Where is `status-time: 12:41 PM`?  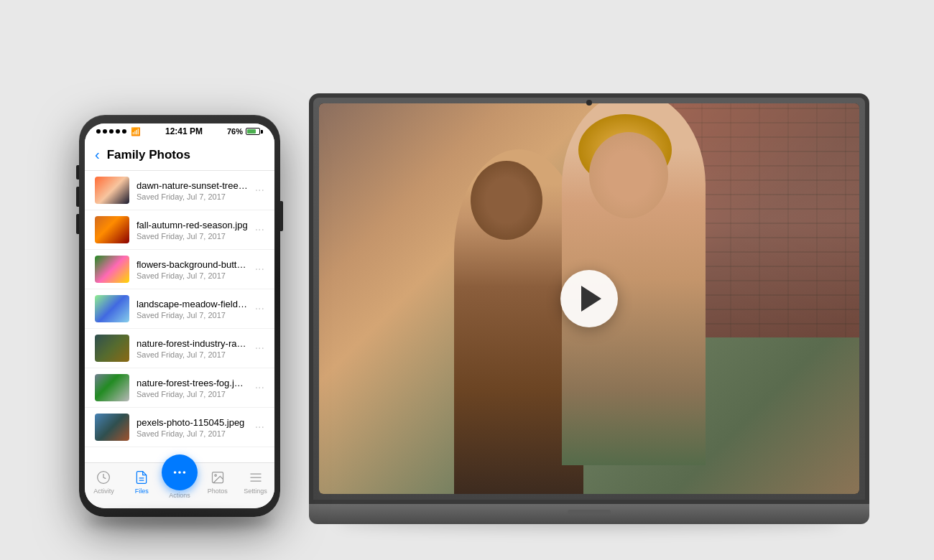 status-time: 12:41 PM is located at coordinates (184, 131).